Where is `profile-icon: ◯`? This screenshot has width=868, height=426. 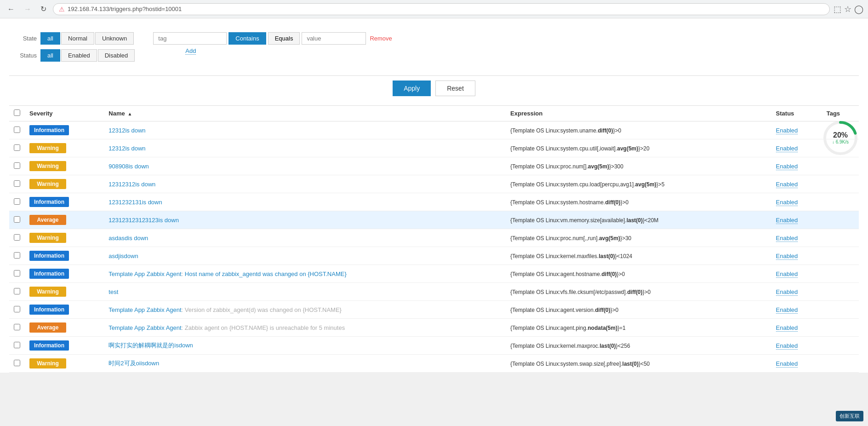
profile-icon: ◯ is located at coordinates (859, 9).